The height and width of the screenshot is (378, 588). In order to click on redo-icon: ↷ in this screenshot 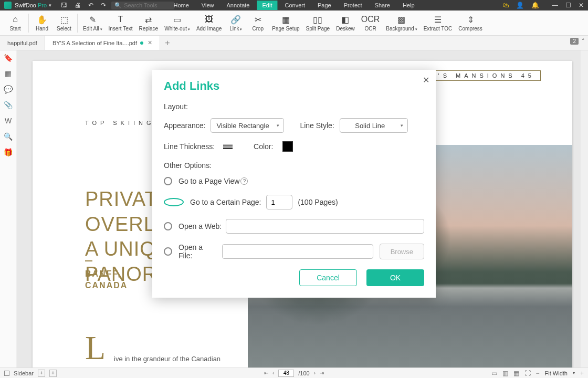, I will do `click(103, 5)`.